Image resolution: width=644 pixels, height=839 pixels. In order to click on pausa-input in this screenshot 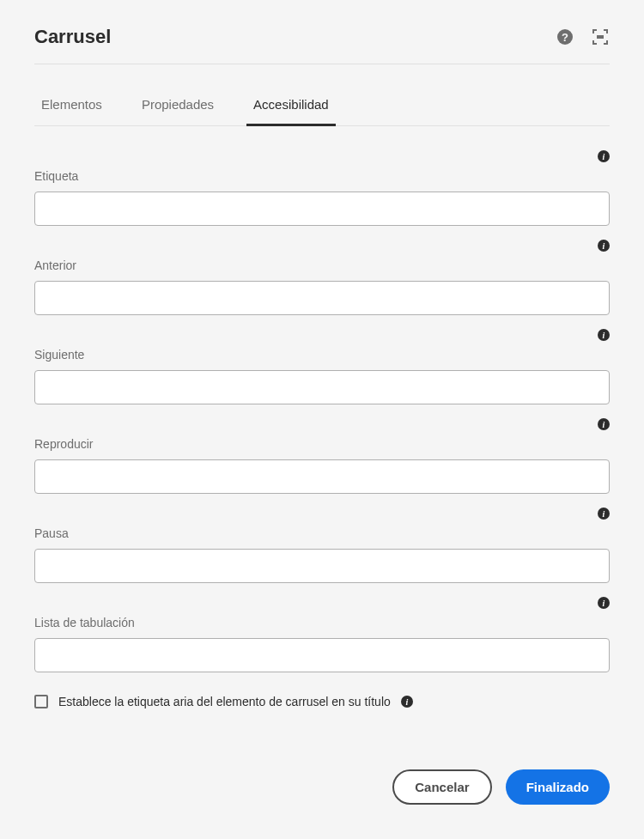, I will do `click(322, 566)`.